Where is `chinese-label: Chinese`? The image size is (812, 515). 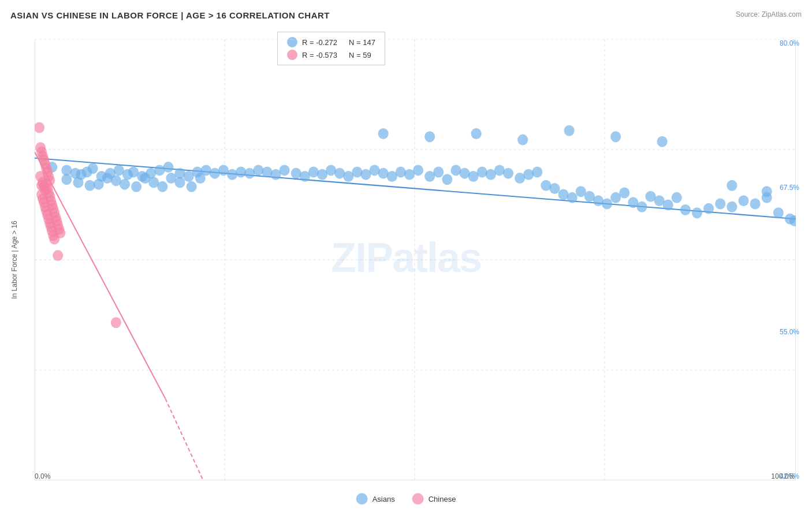
chinese-label: Chinese is located at coordinates (442, 499).